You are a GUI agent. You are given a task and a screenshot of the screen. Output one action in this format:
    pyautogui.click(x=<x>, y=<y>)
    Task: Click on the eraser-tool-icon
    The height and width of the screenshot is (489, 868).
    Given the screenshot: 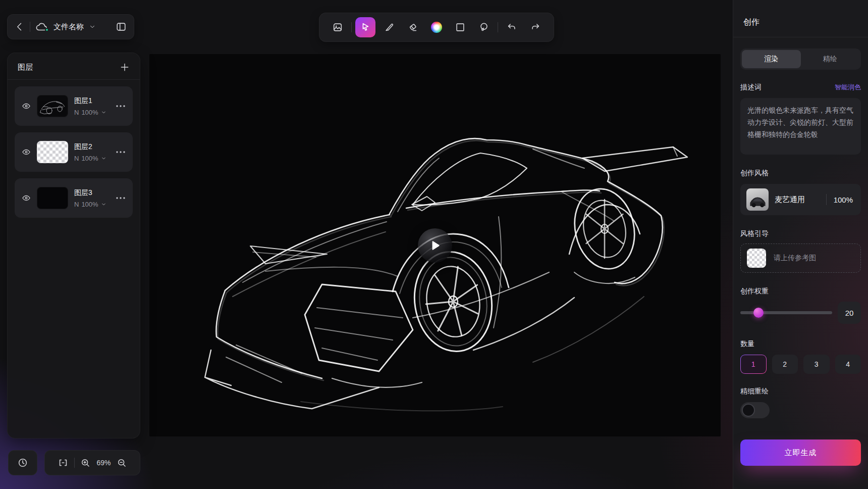 What is the action you would take?
    pyautogui.click(x=413, y=27)
    